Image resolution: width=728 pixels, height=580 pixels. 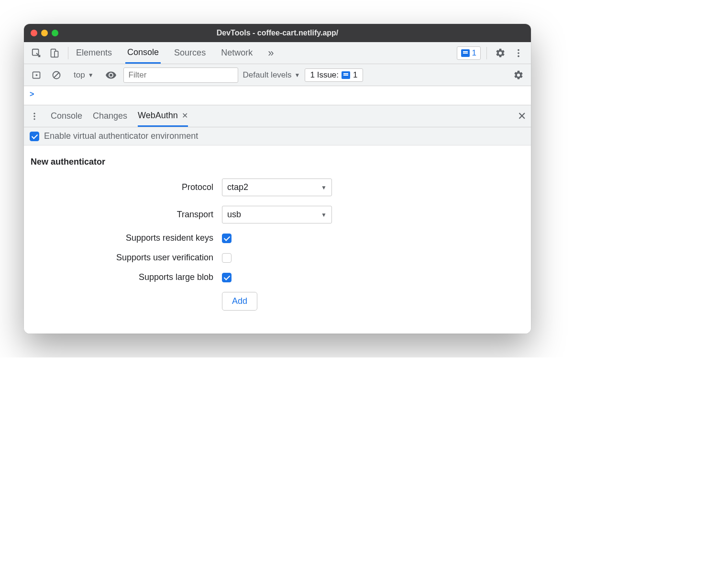 I want to click on drawer-tab-webauthn-label: WebAuthn, so click(x=158, y=116).